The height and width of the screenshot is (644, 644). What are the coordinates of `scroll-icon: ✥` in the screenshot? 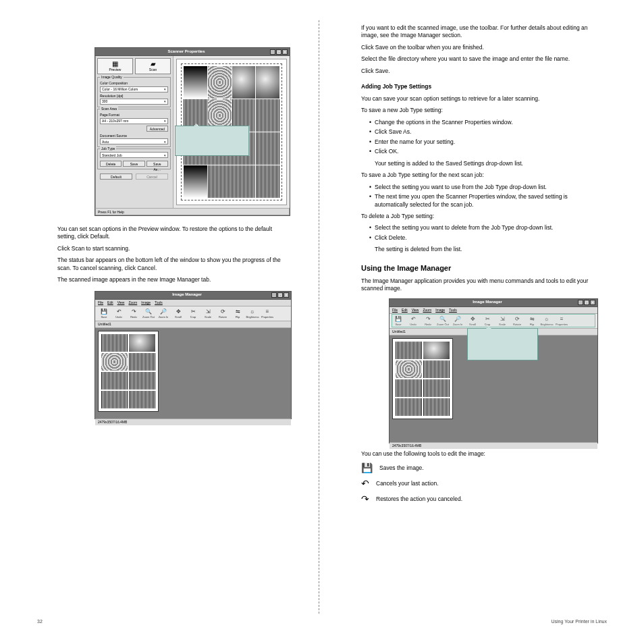 It's located at (473, 319).